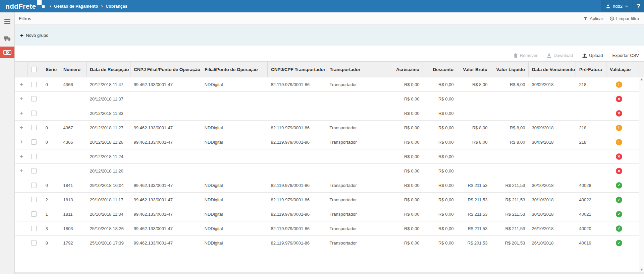 The image size is (644, 274). I want to click on col-header-cnpj-transportador: CNPJ/CPF Transportador, so click(297, 70).